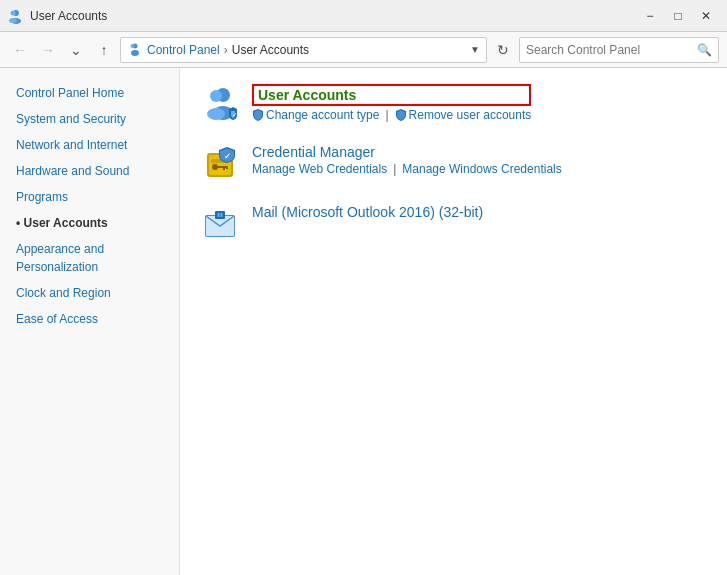  I want to click on window-controls: − □ ✕, so click(678, 16).